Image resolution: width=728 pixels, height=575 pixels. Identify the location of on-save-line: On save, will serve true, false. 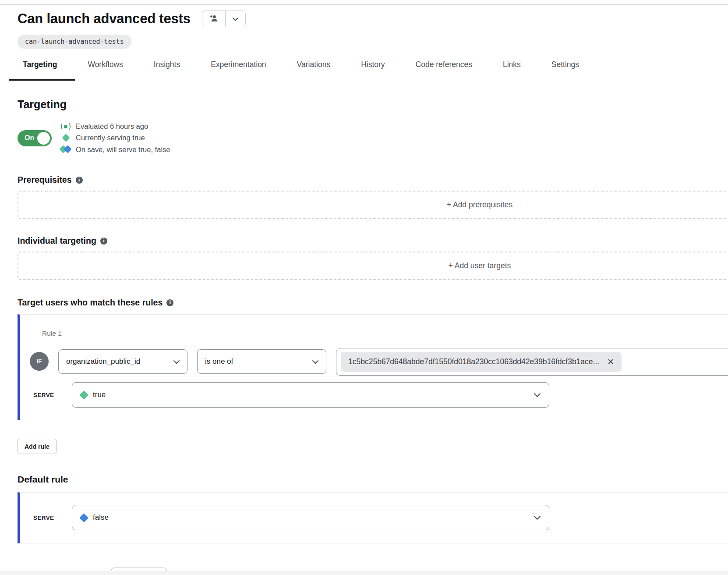
(115, 149).